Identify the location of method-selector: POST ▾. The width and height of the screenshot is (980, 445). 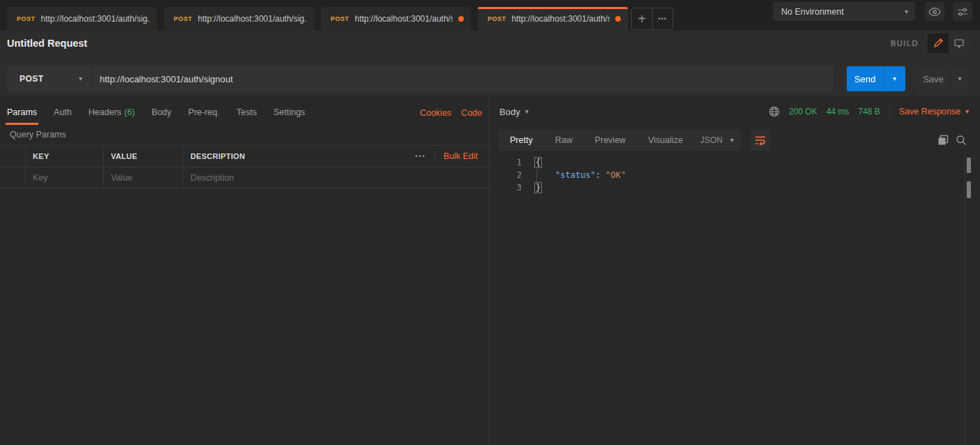
(50, 79).